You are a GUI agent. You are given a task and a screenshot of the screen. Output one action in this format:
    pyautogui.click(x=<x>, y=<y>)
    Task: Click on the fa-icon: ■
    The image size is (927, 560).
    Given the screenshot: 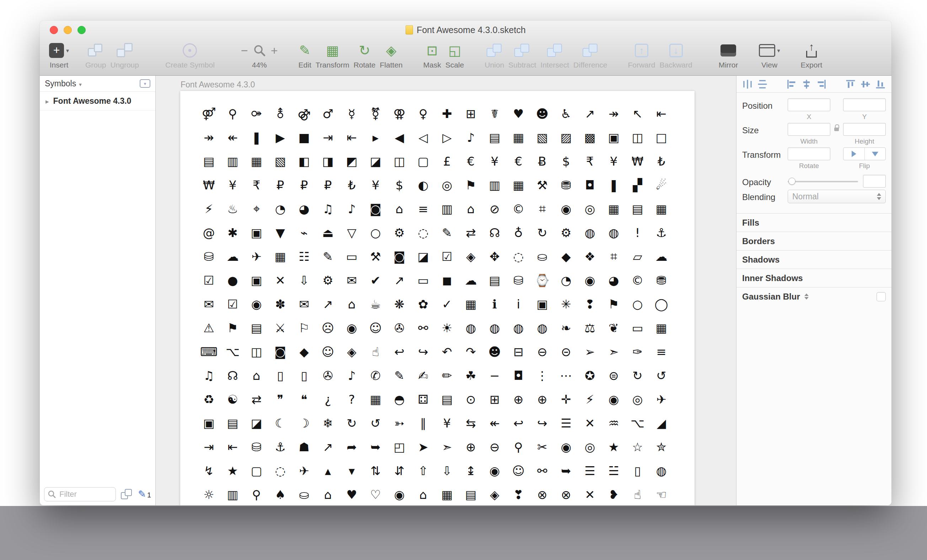 What is the action you would take?
    pyautogui.click(x=304, y=138)
    